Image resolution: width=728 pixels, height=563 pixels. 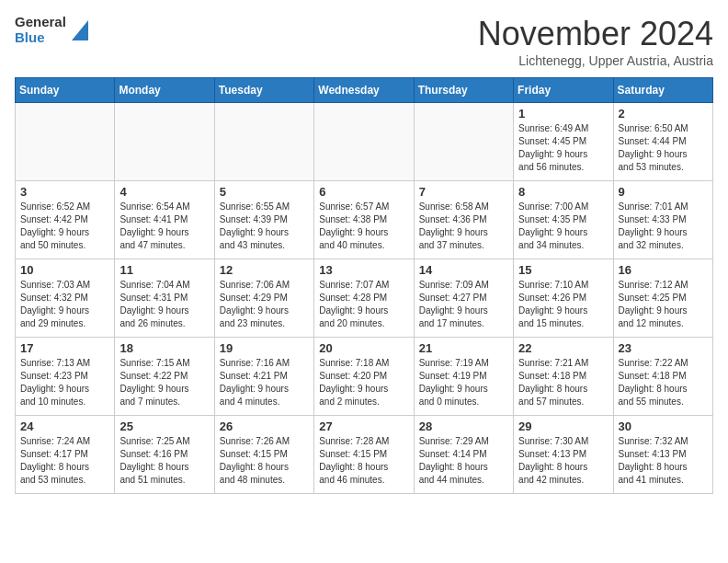 What do you see at coordinates (364, 90) in the screenshot?
I see `weekday-header-wednesday: Wednesday` at bounding box center [364, 90].